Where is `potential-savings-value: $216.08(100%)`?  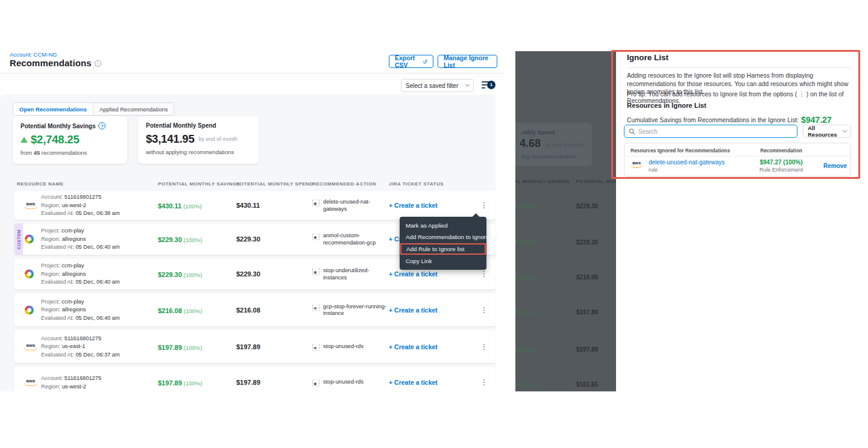 potential-savings-value: $216.08(100%) is located at coordinates (180, 310).